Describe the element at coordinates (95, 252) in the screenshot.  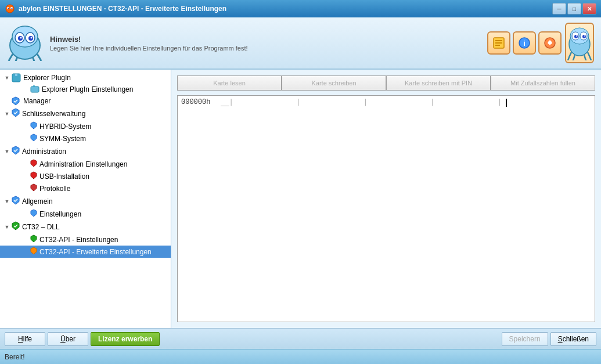
I see `sidebar-item-label: CT32-API - Erweiterte Einstellungen` at that location.